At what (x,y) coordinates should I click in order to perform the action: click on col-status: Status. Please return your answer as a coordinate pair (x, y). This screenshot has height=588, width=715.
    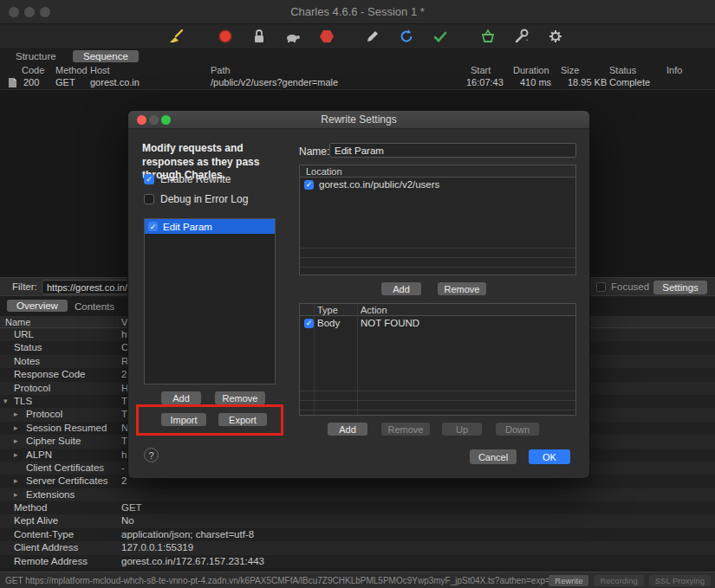
    Looking at the image, I should click on (622, 70).